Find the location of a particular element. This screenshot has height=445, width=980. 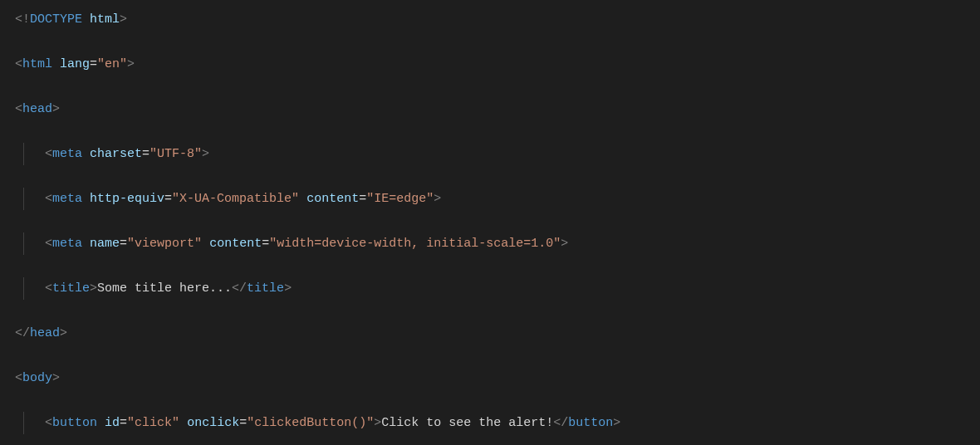

punct: <! is located at coordinates (22, 20).